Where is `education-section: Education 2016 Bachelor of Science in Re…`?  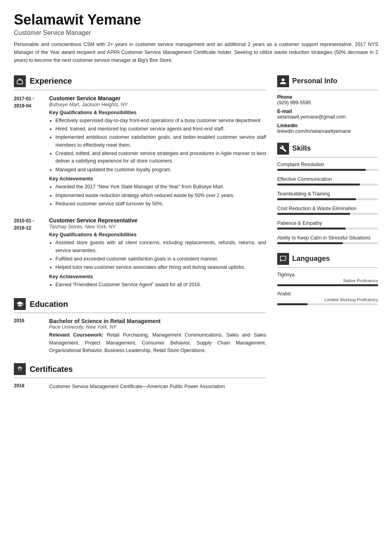
education-section: Education 2016 Bachelor of Science in Re… is located at coordinates (140, 326).